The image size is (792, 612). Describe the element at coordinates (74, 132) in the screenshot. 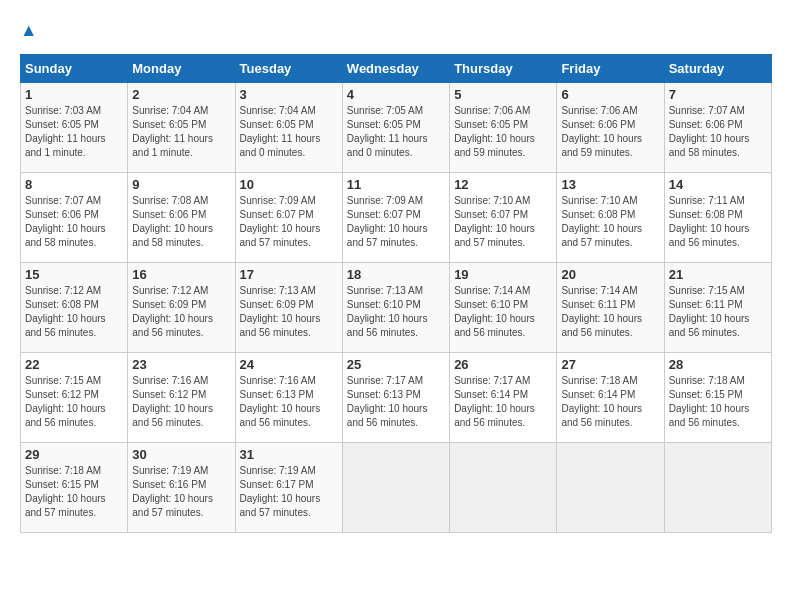

I see `day-info: Sunrise: 7:03 AM Sunset: 6:05 PM Dayligh…` at that location.